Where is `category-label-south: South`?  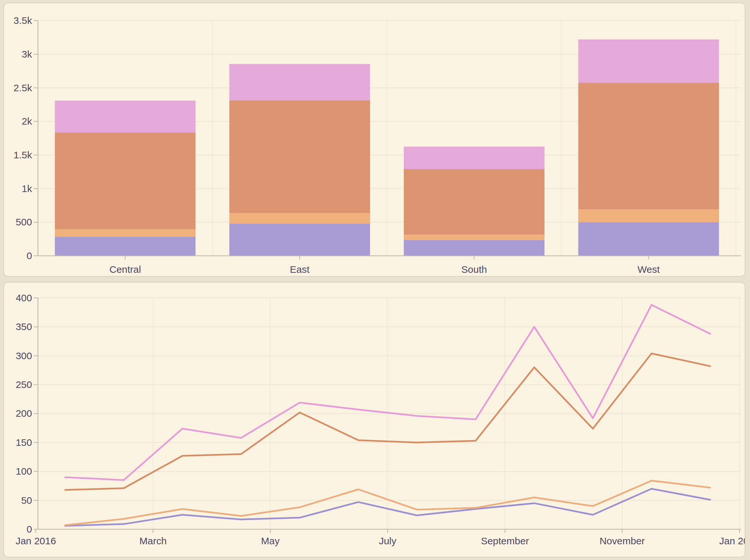
category-label-south: South is located at coordinates (474, 269).